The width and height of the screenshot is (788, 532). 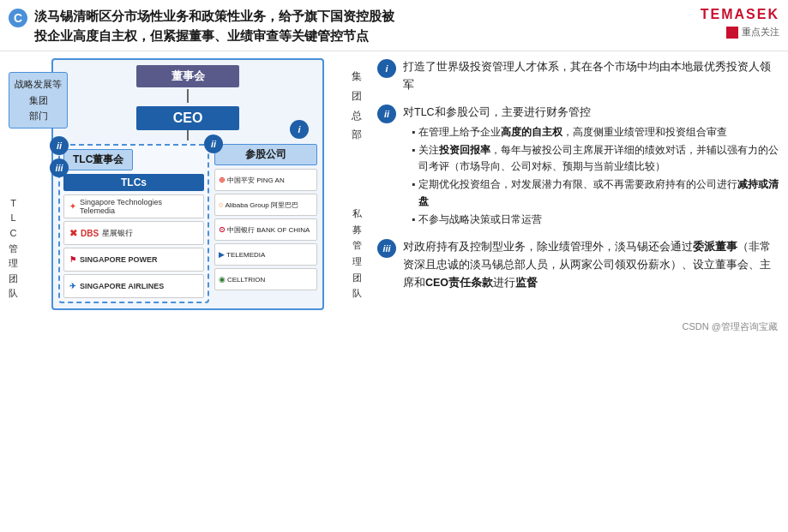 I want to click on badge-ii-left: ii, so click(x=59, y=146).